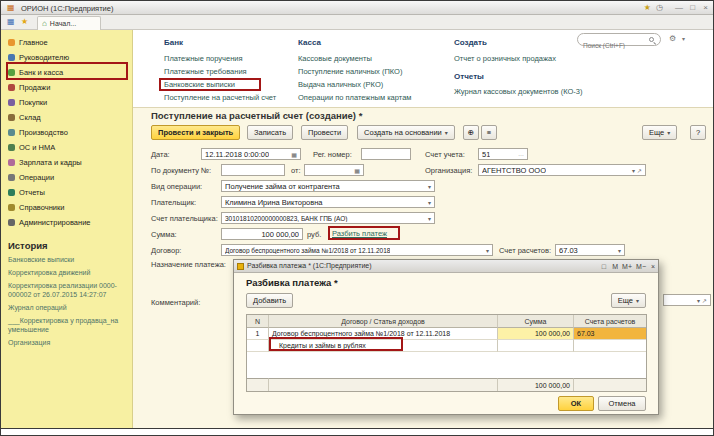 The height and width of the screenshot is (436, 714). What do you see at coordinates (66, 72) in the screenshot?
I see `sidebar-item-bank-cash: Банк и касса` at bounding box center [66, 72].